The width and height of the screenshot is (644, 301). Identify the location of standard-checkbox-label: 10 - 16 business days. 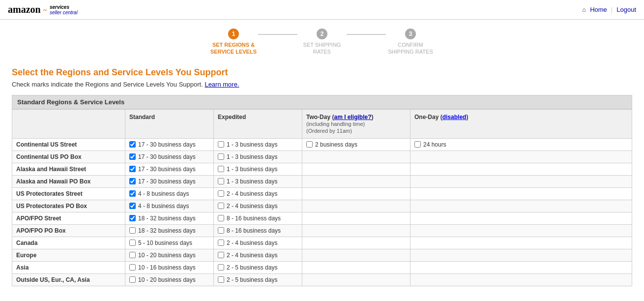
(169, 268).